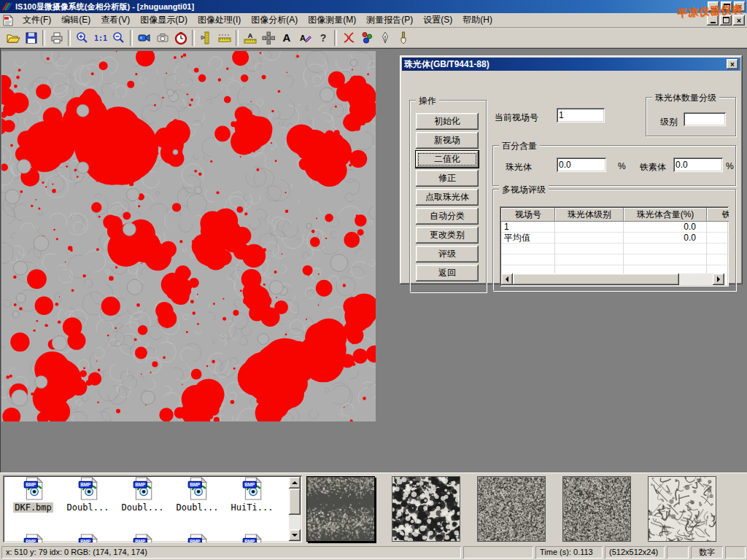 The image size is (747, 560). I want to click on actual-size-button-icon: 1:1, so click(101, 38).